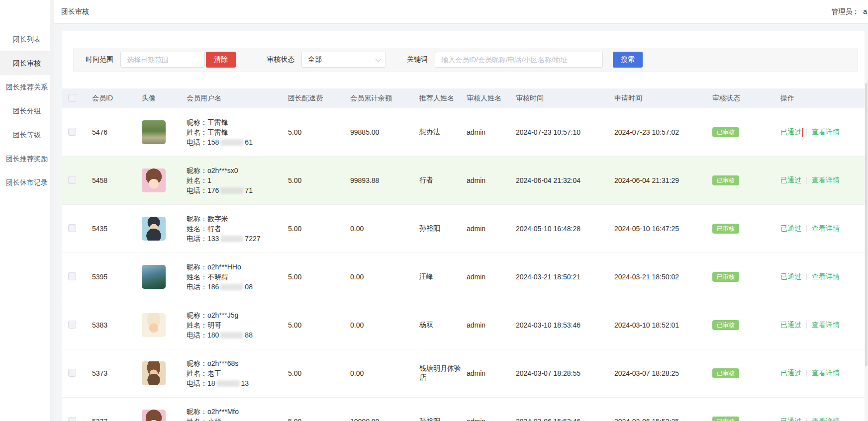  Describe the element at coordinates (27, 182) in the screenshot. I see `sidebar-item-market-close-records: 团长休市记录` at that location.